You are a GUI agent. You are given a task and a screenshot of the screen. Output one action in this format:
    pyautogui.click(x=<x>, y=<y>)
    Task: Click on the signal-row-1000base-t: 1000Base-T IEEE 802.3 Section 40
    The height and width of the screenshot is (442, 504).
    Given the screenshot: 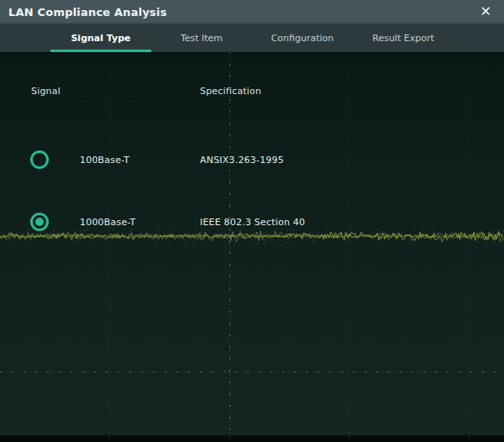 What is the action you would take?
    pyautogui.click(x=252, y=222)
    